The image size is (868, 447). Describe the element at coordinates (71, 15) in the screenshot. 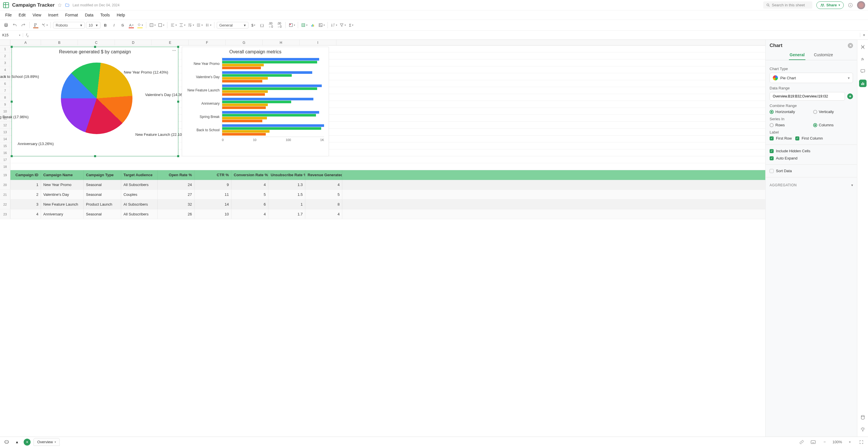

I see `menu-format: Format` at that location.